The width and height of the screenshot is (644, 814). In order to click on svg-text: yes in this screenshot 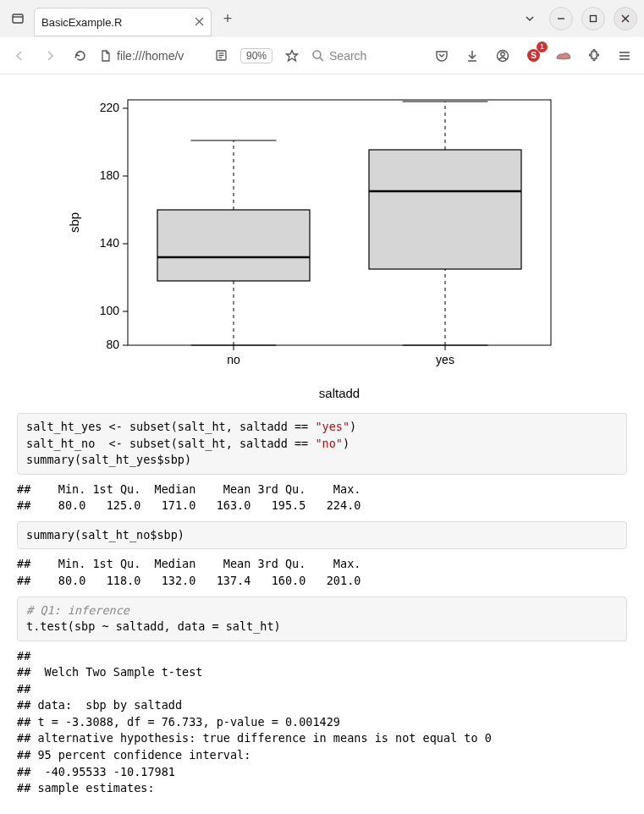, I will do `click(445, 360)`.